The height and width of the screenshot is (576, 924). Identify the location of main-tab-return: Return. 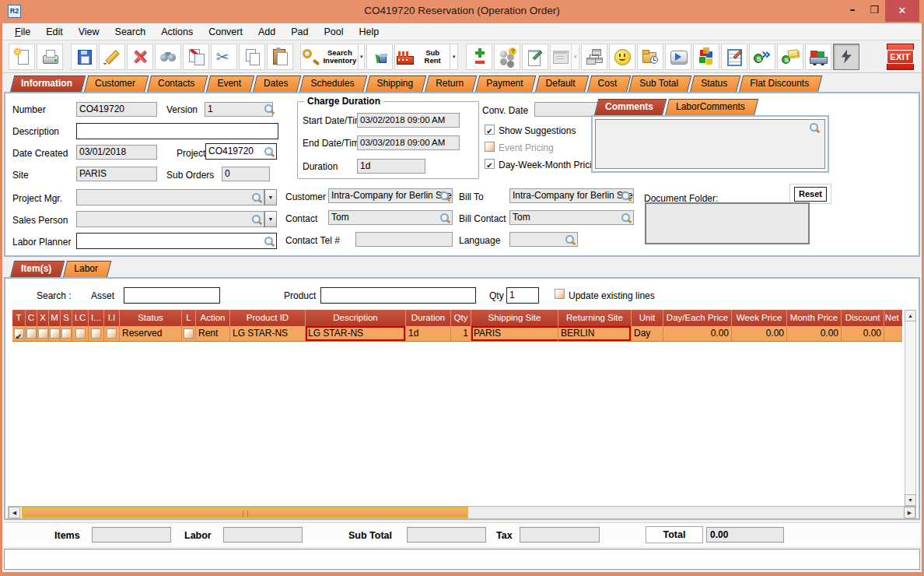
(449, 84).